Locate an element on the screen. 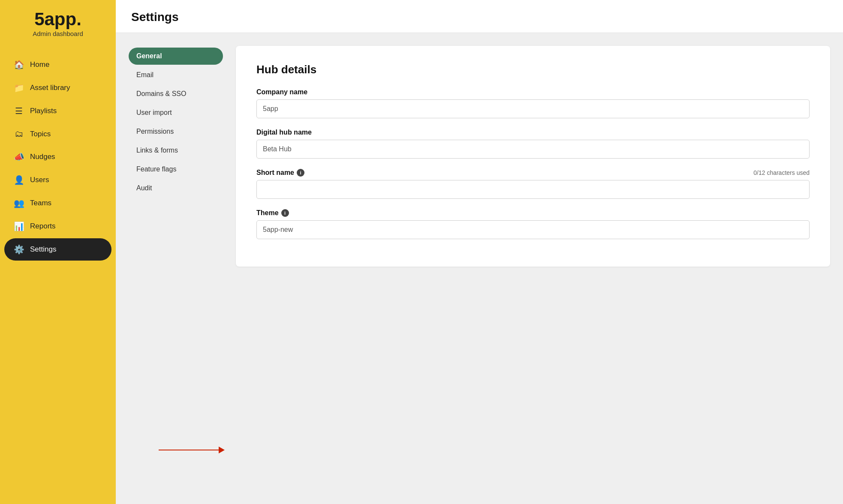  digital-hub-name-input is located at coordinates (533, 149).